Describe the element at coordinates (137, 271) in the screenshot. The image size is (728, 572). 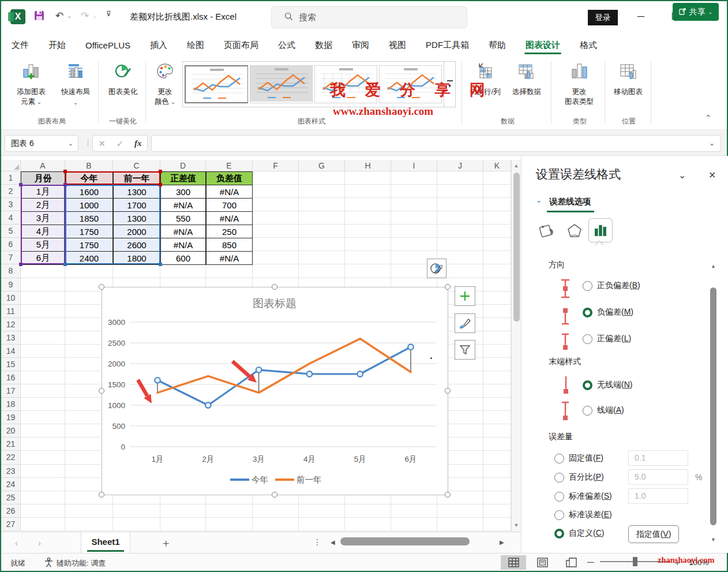
I see `cell-C8` at that location.